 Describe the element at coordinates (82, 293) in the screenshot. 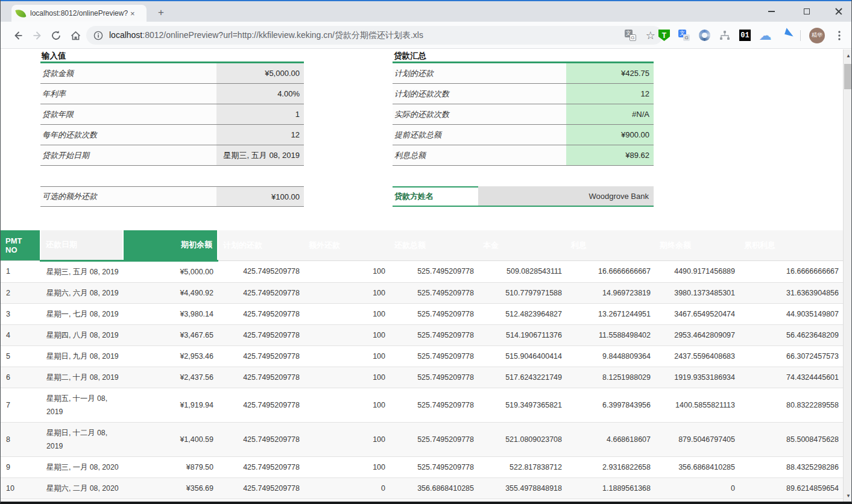

I see `amortization-cell: 星期六, 六月 08, 2019` at that location.